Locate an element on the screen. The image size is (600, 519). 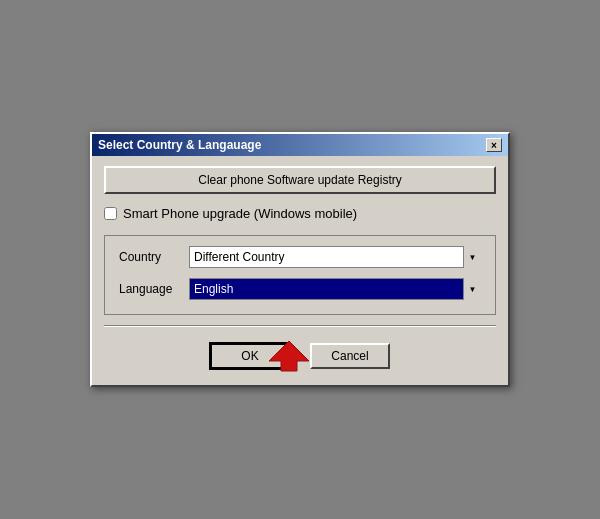
form-group: Country Different Country ▼ Language Eng… is located at coordinates (300, 275).